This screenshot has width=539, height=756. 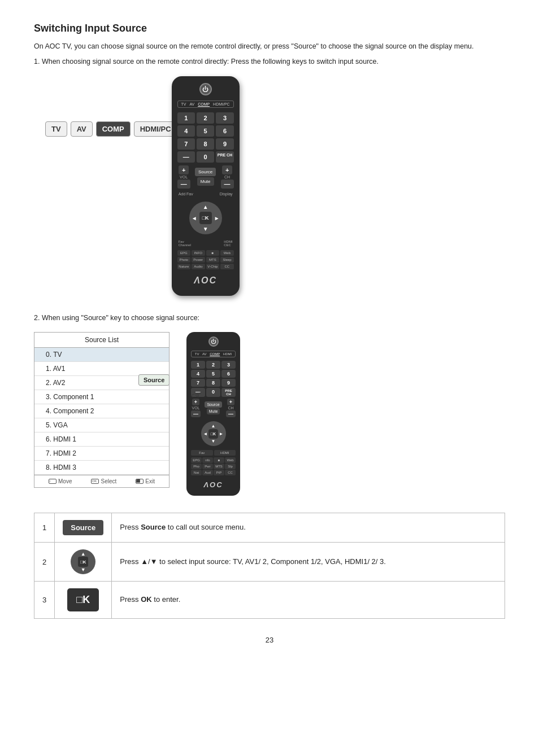 I want to click on source-list-footer: ↕ Move OK Select ⬛ Exit, so click(x=102, y=481).